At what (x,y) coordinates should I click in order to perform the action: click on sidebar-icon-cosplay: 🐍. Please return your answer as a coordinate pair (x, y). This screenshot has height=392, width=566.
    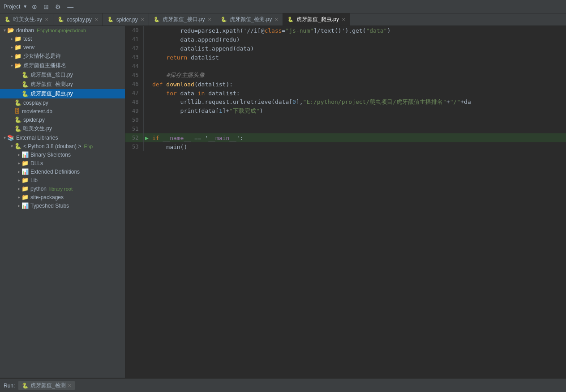
    Looking at the image, I should click on (18, 103).